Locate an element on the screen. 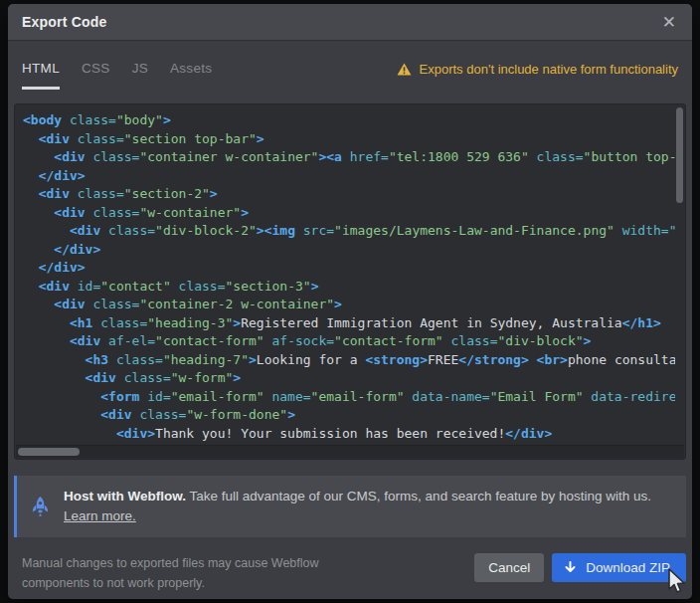 This screenshot has width=700, height=603. code-line: <div class="section-2"> is located at coordinates (349, 195).